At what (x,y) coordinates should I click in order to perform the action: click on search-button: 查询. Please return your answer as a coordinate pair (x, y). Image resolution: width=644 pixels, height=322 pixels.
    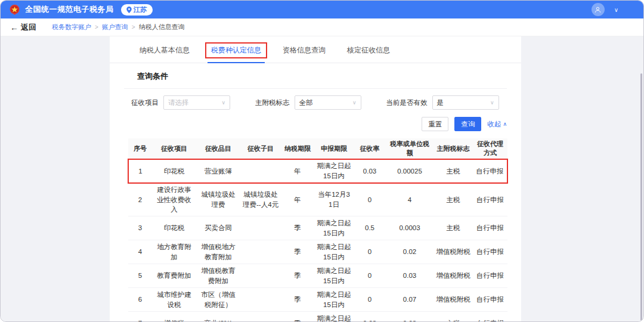
    Looking at the image, I should click on (467, 124).